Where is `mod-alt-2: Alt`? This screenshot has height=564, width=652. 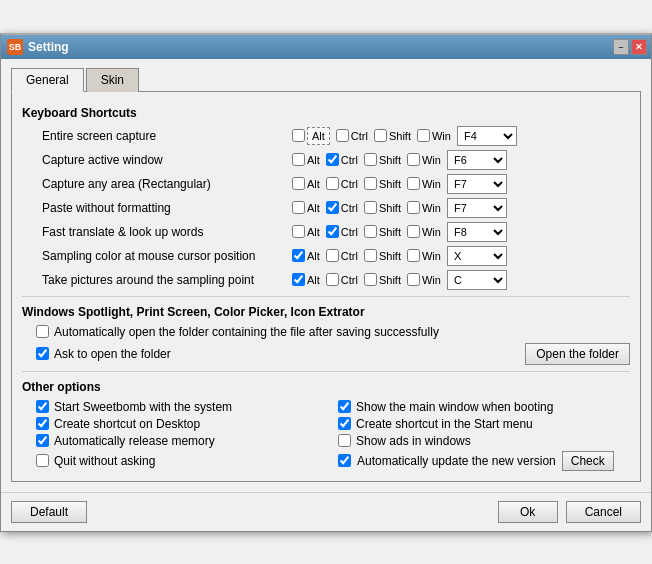
mod-alt-2: Alt is located at coordinates (306, 184).